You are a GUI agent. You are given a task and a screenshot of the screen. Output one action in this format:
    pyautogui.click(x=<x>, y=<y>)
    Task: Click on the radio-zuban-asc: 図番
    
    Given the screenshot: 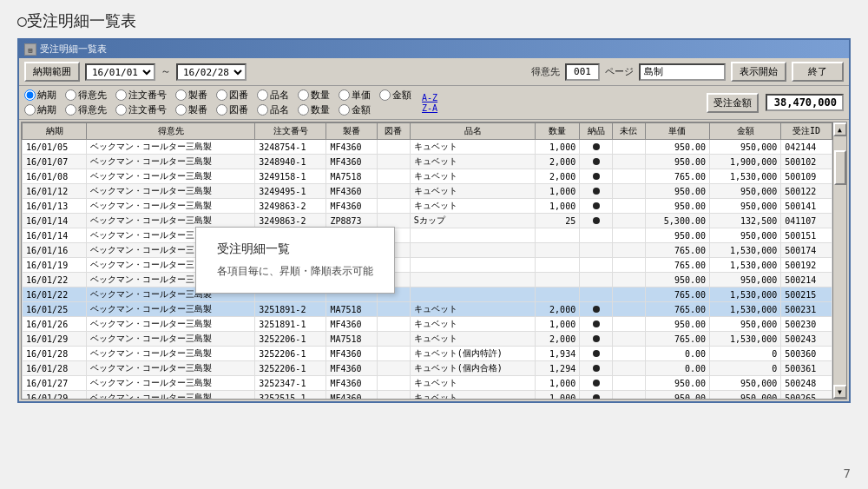 What is the action you would take?
    pyautogui.click(x=233, y=96)
    